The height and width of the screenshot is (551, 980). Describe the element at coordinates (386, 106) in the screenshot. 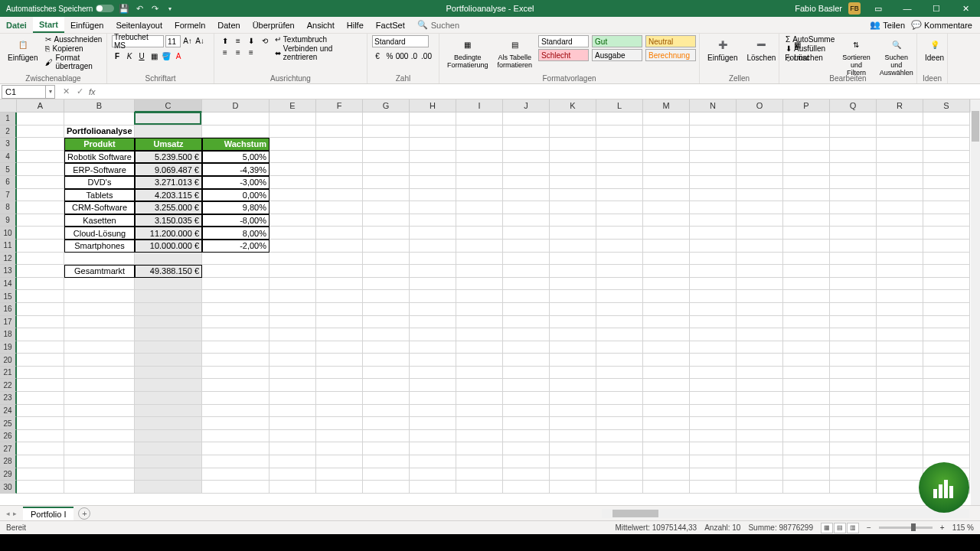

I see `col-header-G: G` at that location.